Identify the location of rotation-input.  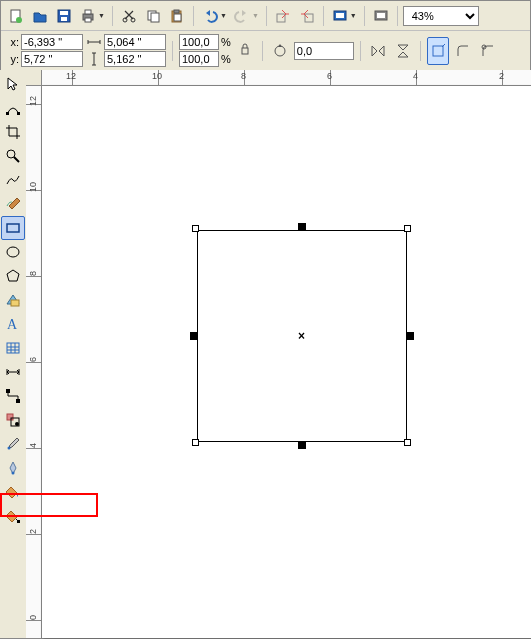
(324, 51).